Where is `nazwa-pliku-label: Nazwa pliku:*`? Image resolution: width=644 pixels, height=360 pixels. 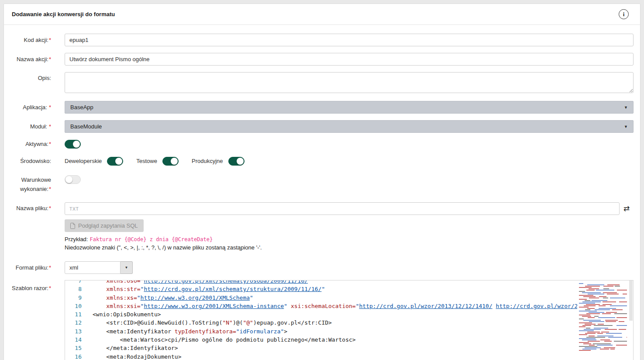 nazwa-pliku-label: Nazwa pliku:* is located at coordinates (28, 207).